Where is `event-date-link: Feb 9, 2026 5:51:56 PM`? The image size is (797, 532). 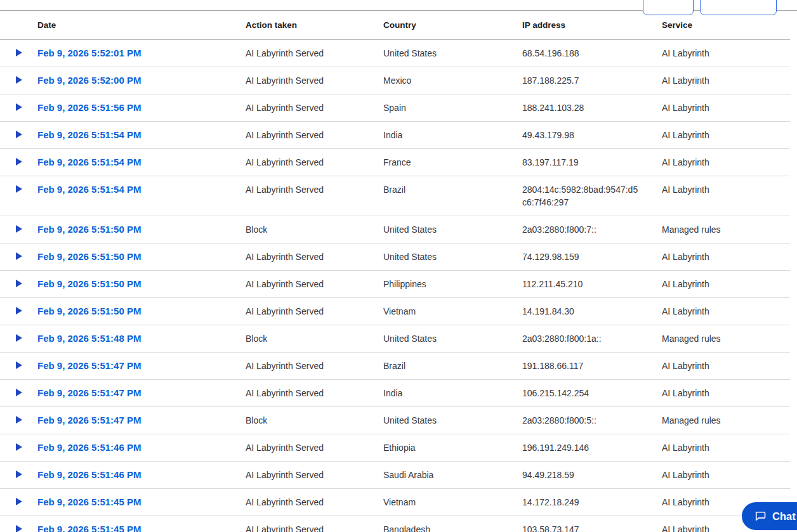
event-date-link: Feb 9, 2026 5:51:56 PM is located at coordinates (142, 108).